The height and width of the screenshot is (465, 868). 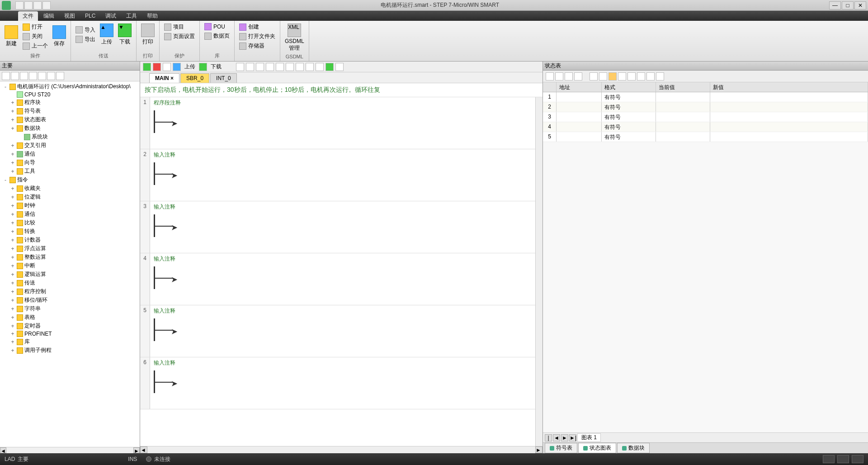 What do you see at coordinates (70, 266) in the screenshot?
I see `tree-item: +中断` at bounding box center [70, 266].